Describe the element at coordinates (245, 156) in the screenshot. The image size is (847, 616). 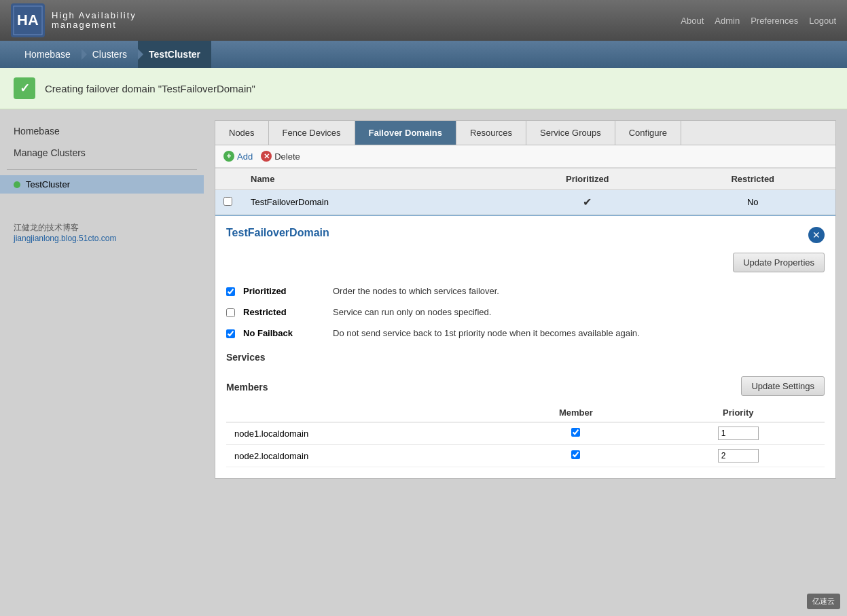
I see `add-label: Add` at that location.